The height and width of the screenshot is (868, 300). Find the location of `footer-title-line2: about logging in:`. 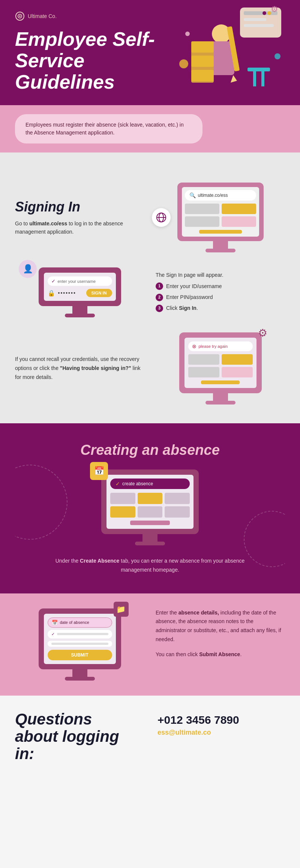

footer-title-line2: about logging in: is located at coordinates (79, 745).